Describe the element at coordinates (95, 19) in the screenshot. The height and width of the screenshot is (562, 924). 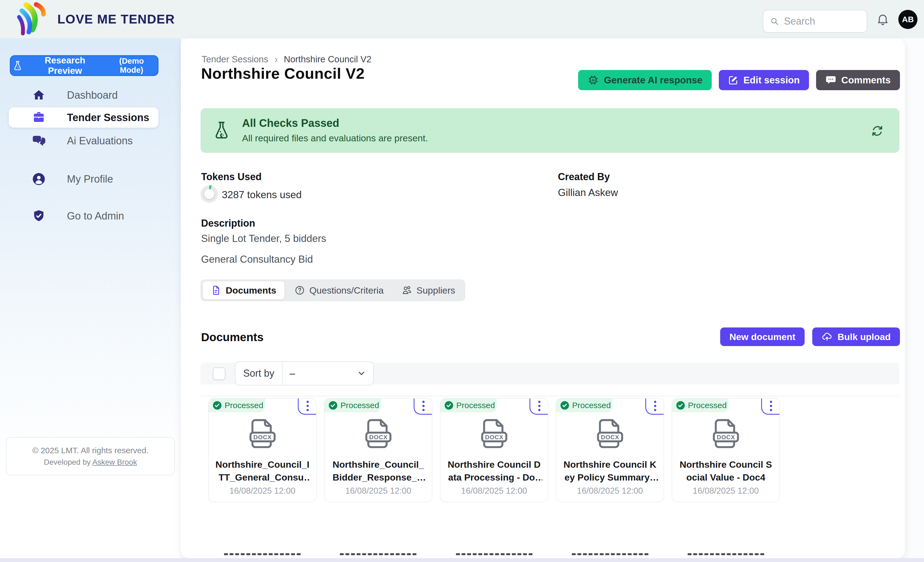
I see `brand-logo: LOVE ME TENDER` at that location.